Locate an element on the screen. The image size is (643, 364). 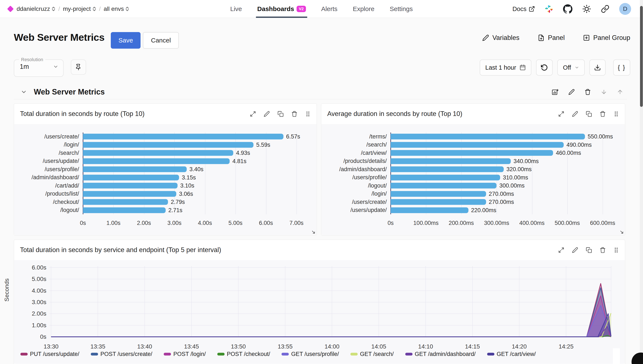
collapse-chevron-icon is located at coordinates (24, 92).